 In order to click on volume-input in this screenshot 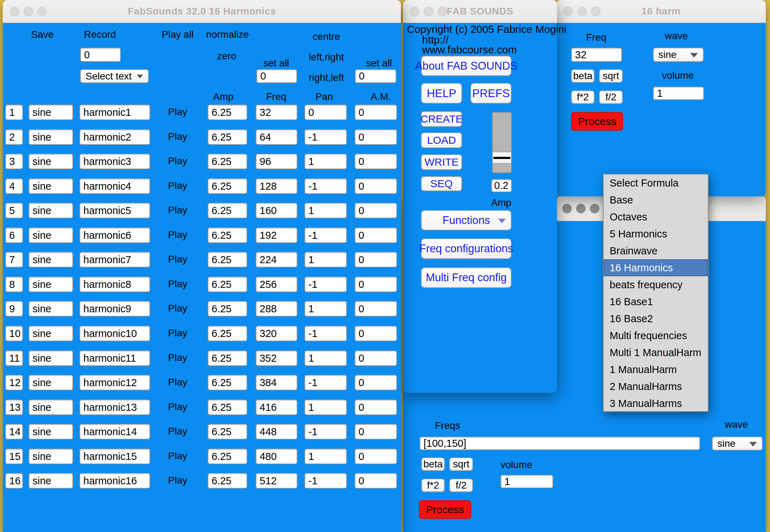, I will do `click(679, 93)`.